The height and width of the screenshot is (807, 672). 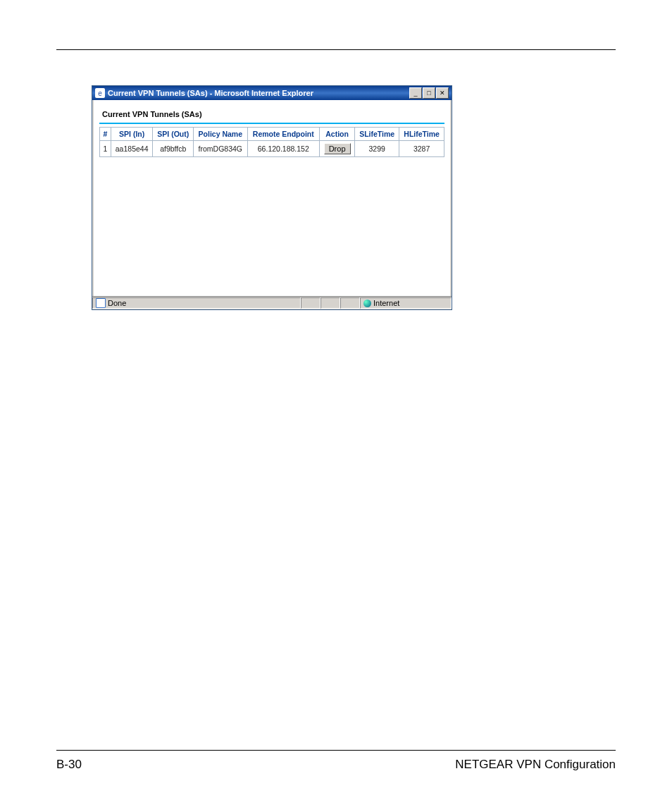 I want to click on col-policy: Policy Name, so click(x=220, y=134).